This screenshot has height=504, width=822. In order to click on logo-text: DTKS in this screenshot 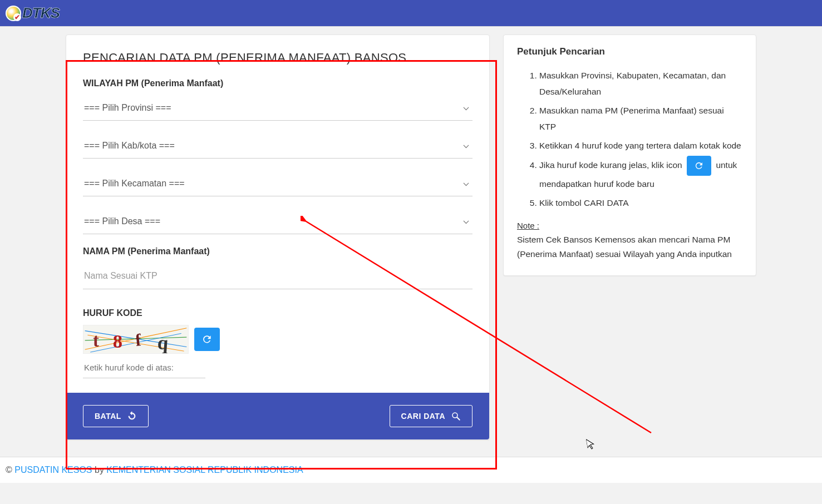, I will do `click(41, 13)`.